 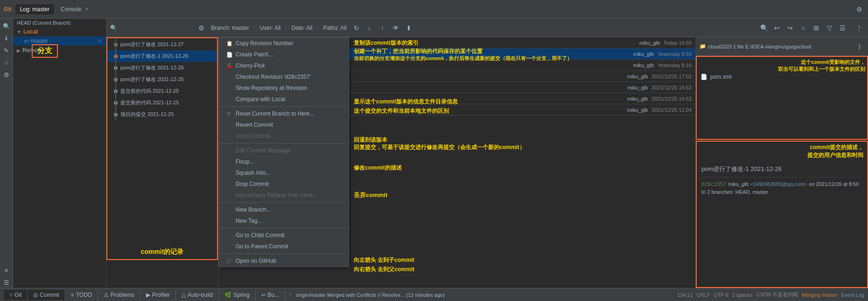 What do you see at coordinates (7, 38) in the screenshot?
I see `sidebar-icon-vcs: ⬇` at bounding box center [7, 38].